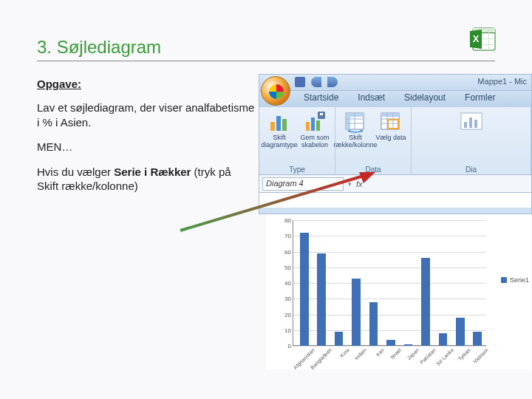 The image size is (532, 399). I want to click on group-label: Type, so click(297, 170).